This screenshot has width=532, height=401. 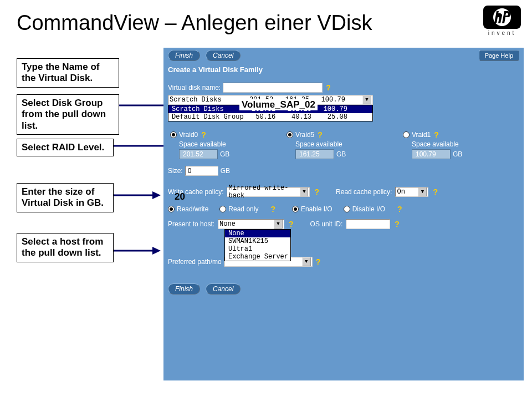 I want to click on disable-io-label: Disable I/O, so click(x=369, y=209).